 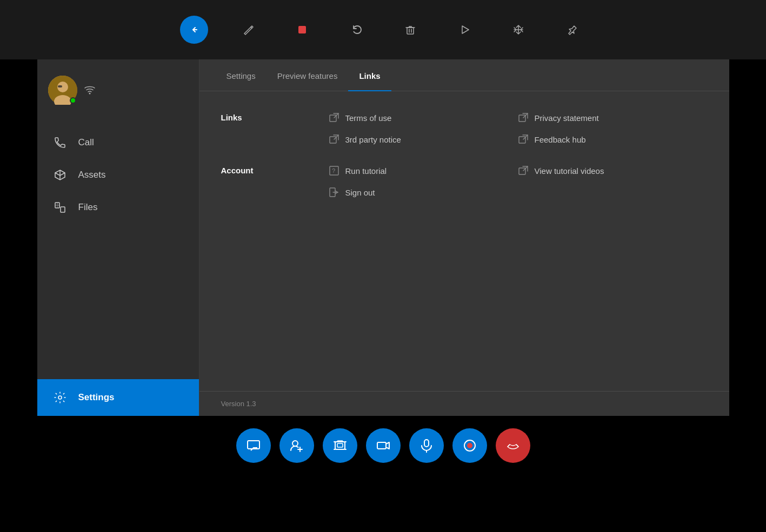 I want to click on toolbar-btn-pin, so click(x=572, y=30).